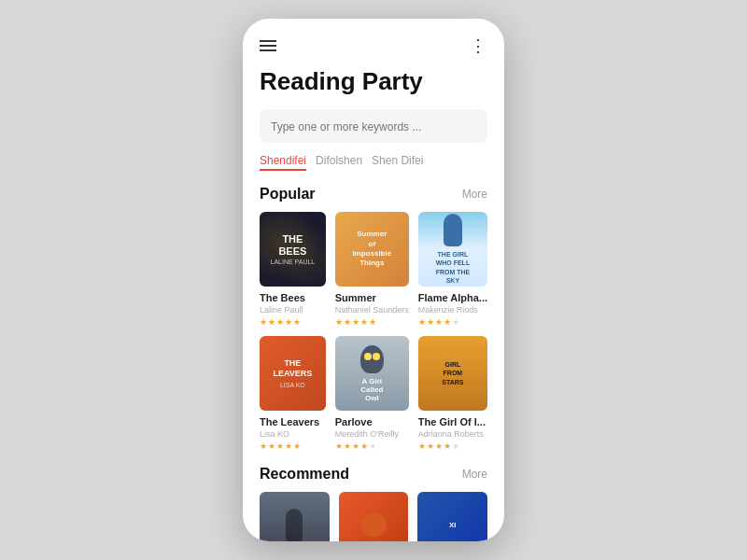  I want to click on book-author-summer: Nathaniel Saunders, so click(372, 310).